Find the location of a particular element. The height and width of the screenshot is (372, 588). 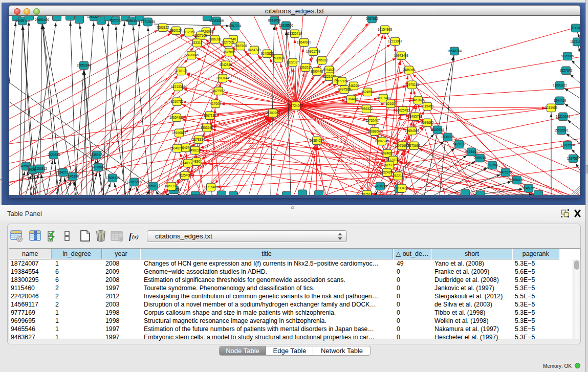

svg-text: 9227342 is located at coordinates (566, 71).